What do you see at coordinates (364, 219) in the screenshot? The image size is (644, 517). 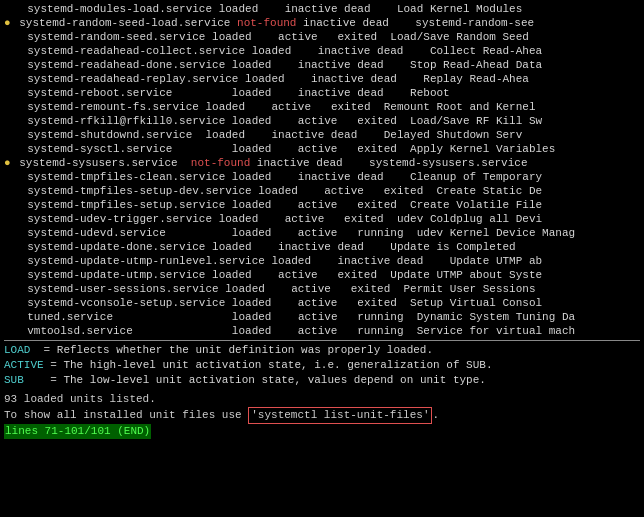 I see `line-part-16-3: exited` at bounding box center [364, 219].